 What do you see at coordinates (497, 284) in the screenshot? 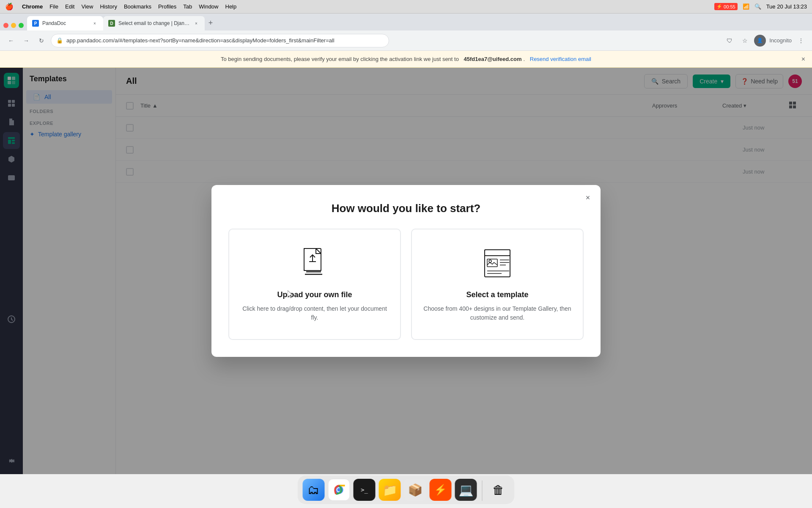
I see `select-template-option: Select a template Choose from 400+ desig…` at bounding box center [497, 284].